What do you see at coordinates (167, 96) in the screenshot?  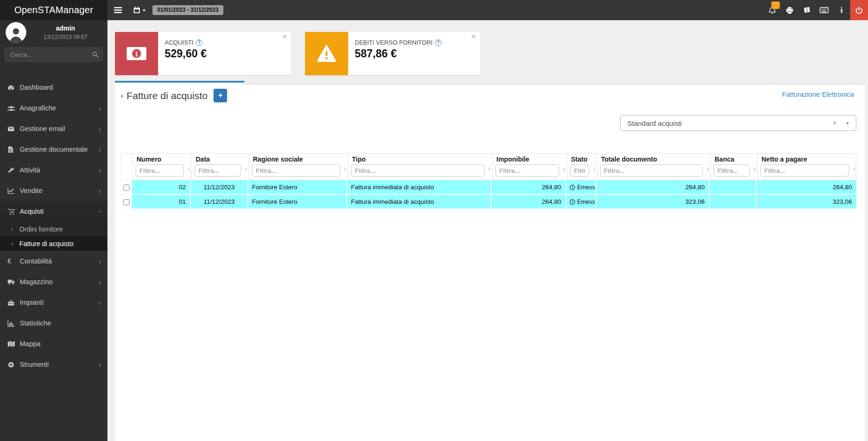 I see `page-title: Fatture di acquisto` at bounding box center [167, 96].